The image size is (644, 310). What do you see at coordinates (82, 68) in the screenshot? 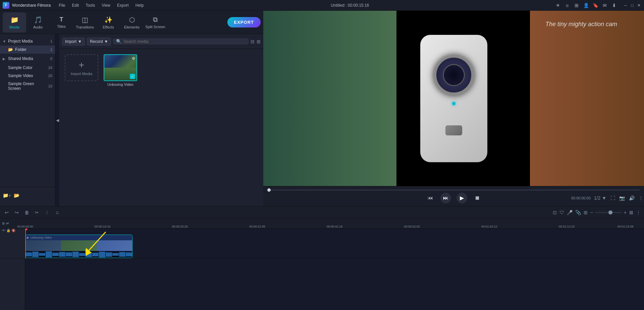
I see `import-media-button: + Import Media` at bounding box center [82, 68].